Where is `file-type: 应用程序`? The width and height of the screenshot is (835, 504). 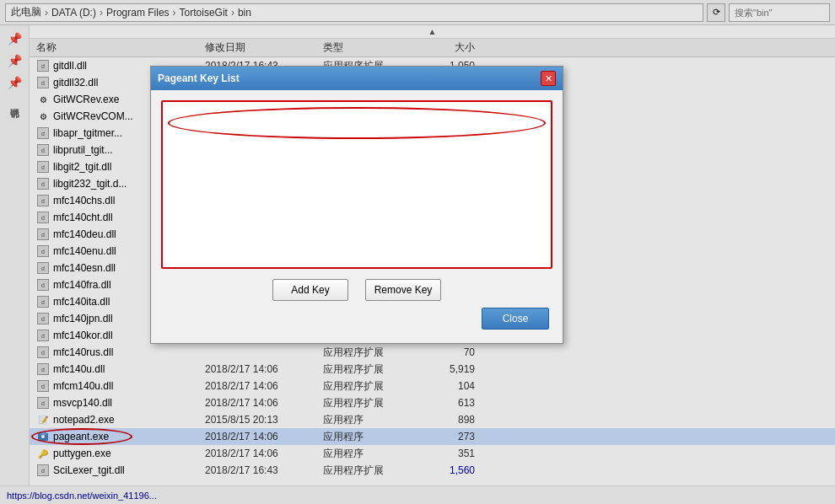 file-type: 应用程序 is located at coordinates (365, 453).